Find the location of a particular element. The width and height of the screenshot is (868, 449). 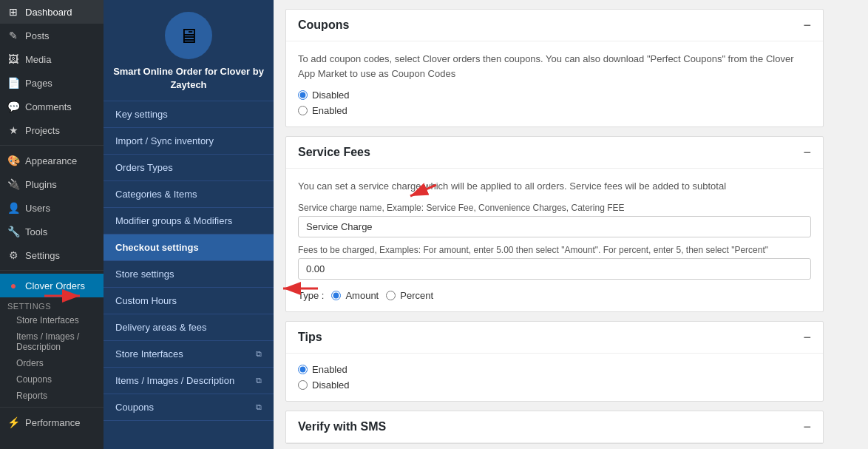

media-item: 🖼 Media is located at coordinates (52, 59).